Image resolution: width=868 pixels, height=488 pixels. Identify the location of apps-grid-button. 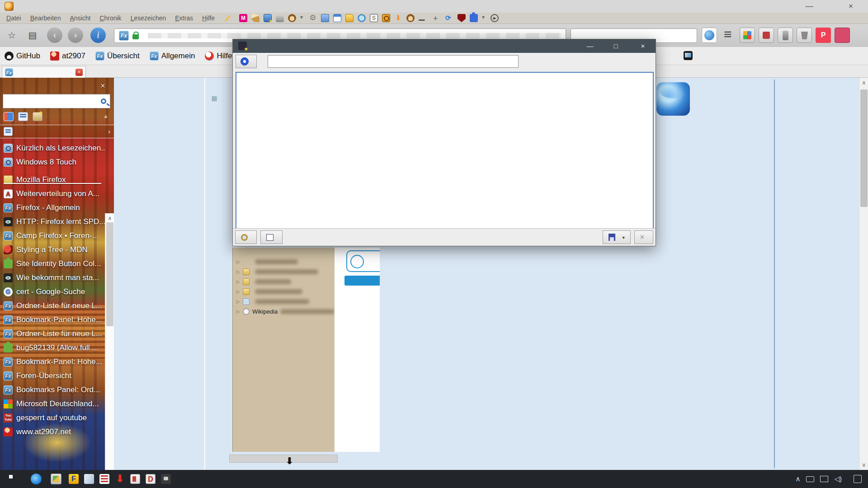
(747, 35).